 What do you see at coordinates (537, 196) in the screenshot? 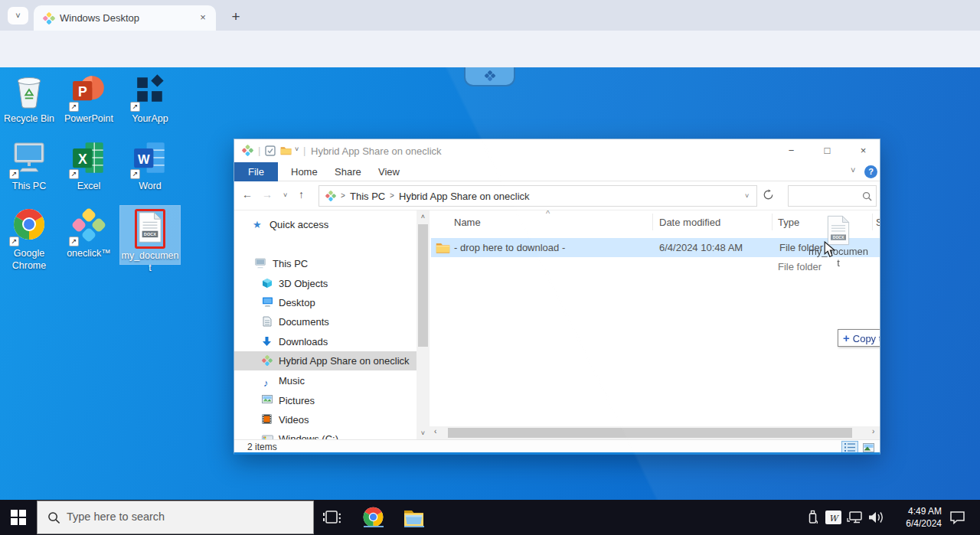
I see `breadcrumb: > This PC > Hybrid App Share on oneclick…` at bounding box center [537, 196].